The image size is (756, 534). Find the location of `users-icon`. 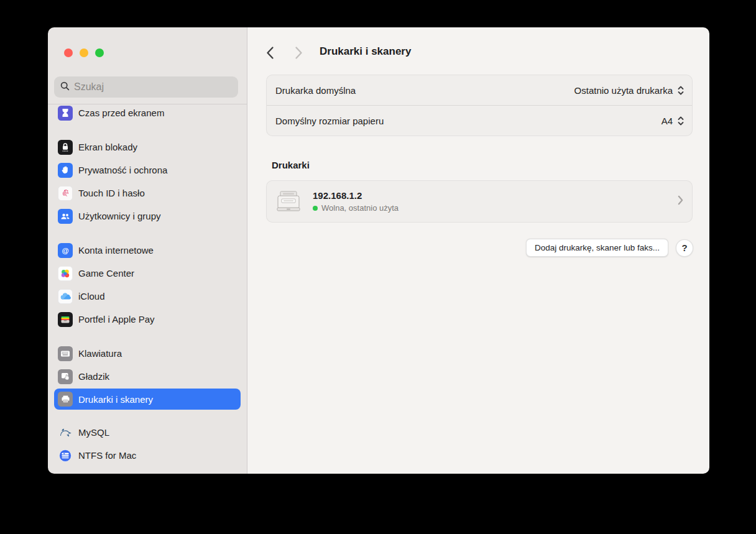

users-icon is located at coordinates (65, 216).